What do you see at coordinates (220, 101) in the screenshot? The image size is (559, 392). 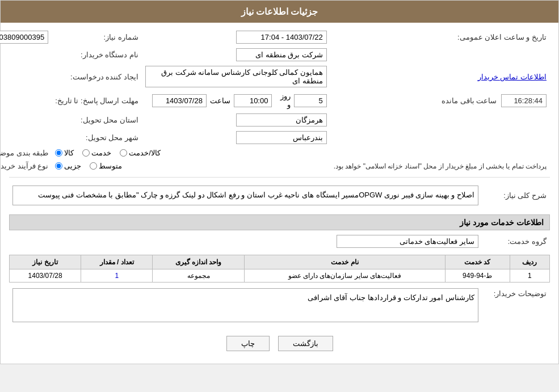 I see `deadline-time-label: ساعت` at bounding box center [220, 101].